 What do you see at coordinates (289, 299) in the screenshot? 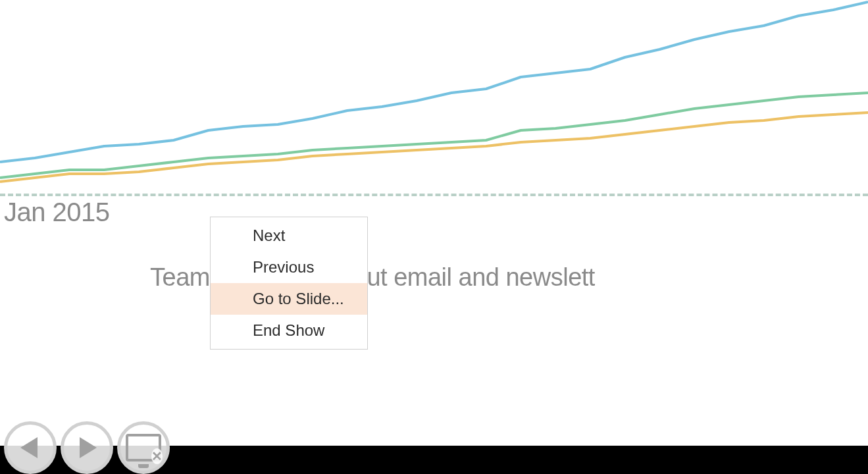
I see `menu-item-go-to-slide: Go to Slide...` at bounding box center [289, 299].